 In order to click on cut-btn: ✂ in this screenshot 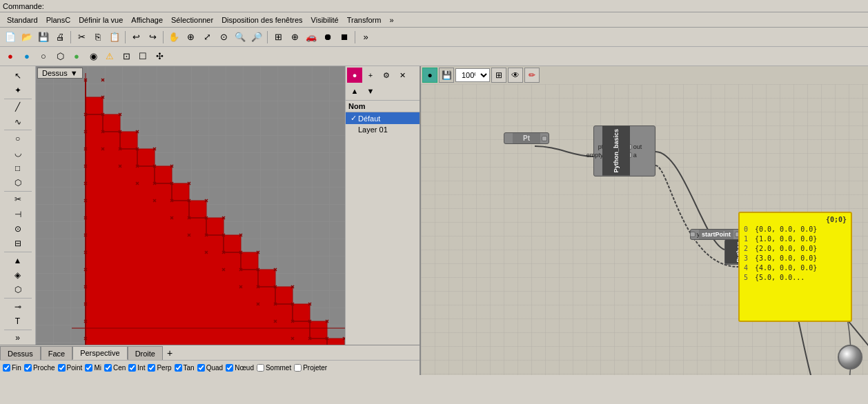, I will do `click(81, 37)`.